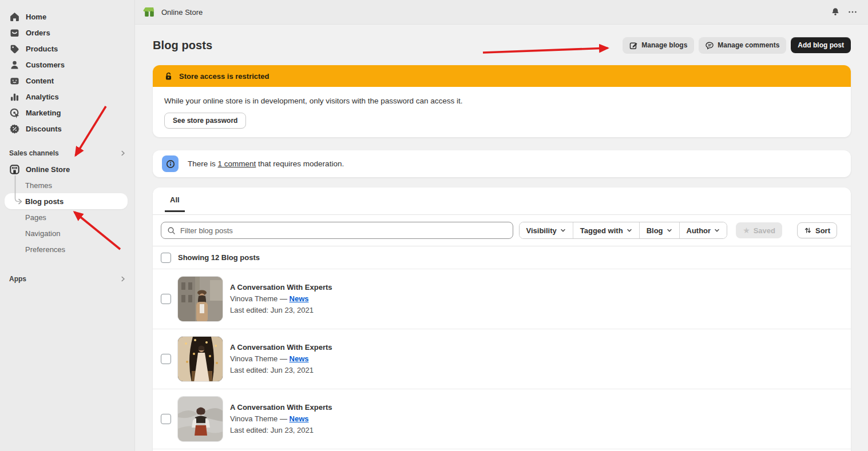 This screenshot has width=868, height=451. Describe the element at coordinates (655, 231) in the screenshot. I see `blog-filter-label: Blog` at that location.